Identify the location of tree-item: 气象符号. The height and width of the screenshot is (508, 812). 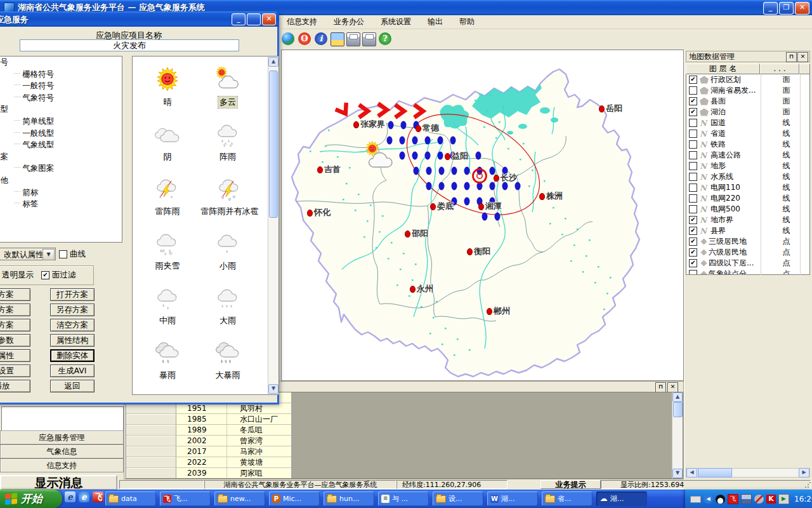
(61, 98).